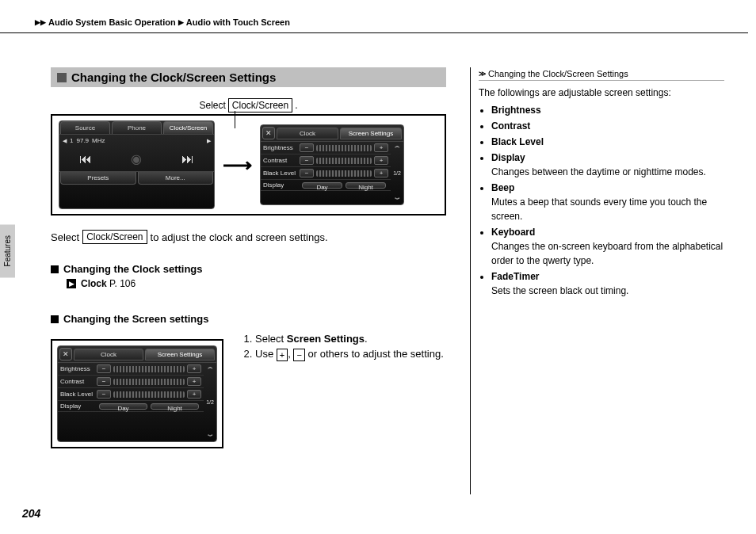 The image size is (756, 534). What do you see at coordinates (601, 93) in the screenshot?
I see `side-info-intro: The followings are adjustable screen set…` at bounding box center [601, 93].